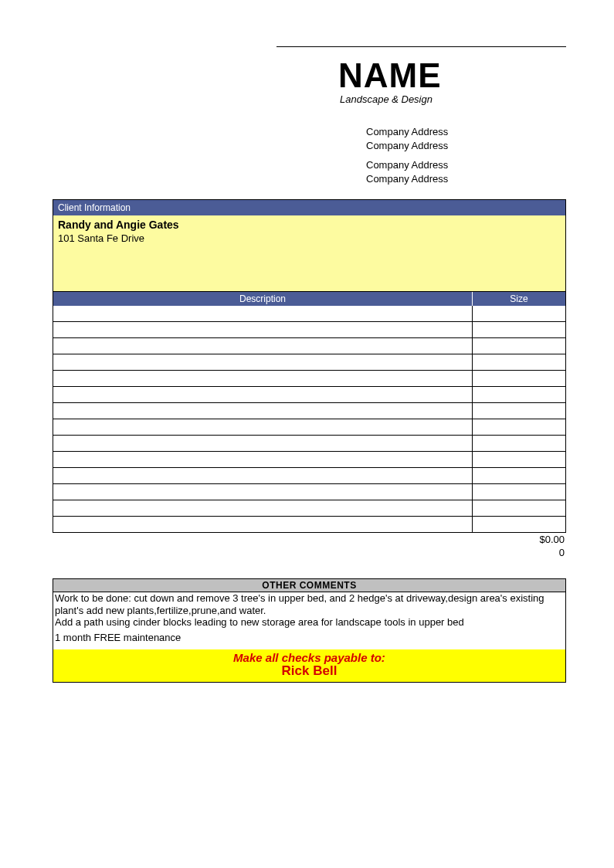 The width and height of the screenshot is (614, 868). I want to click on company-address-block: Company Address Company Address Company …, so click(490, 155).